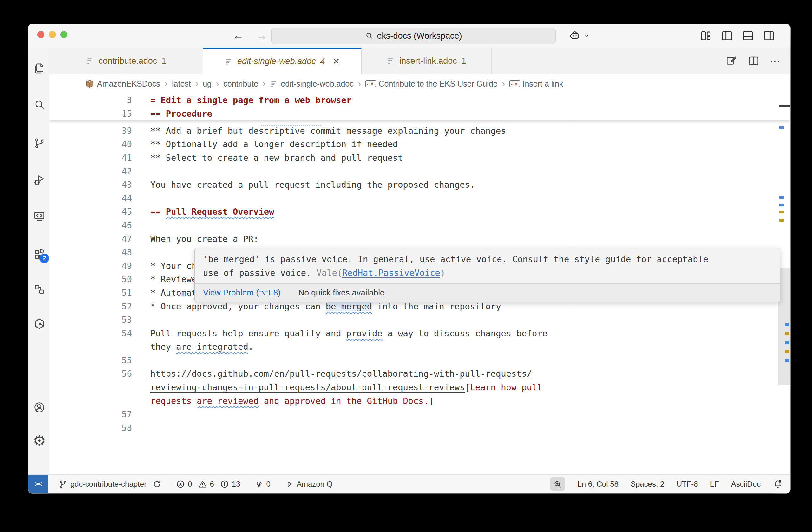 The width and height of the screenshot is (812, 532). Describe the element at coordinates (312, 84) in the screenshot. I see `breadcrumb-item: edit-single-web.adoc` at that location.